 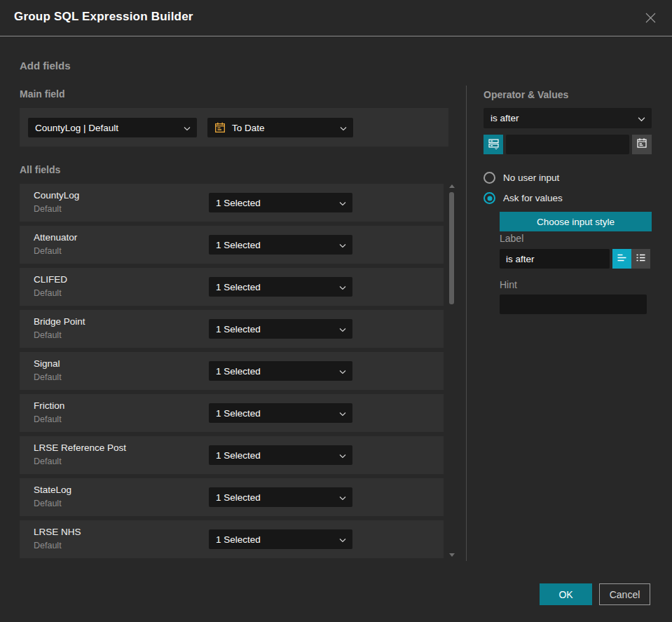 I want to click on list-value-style-button, so click(x=640, y=259).